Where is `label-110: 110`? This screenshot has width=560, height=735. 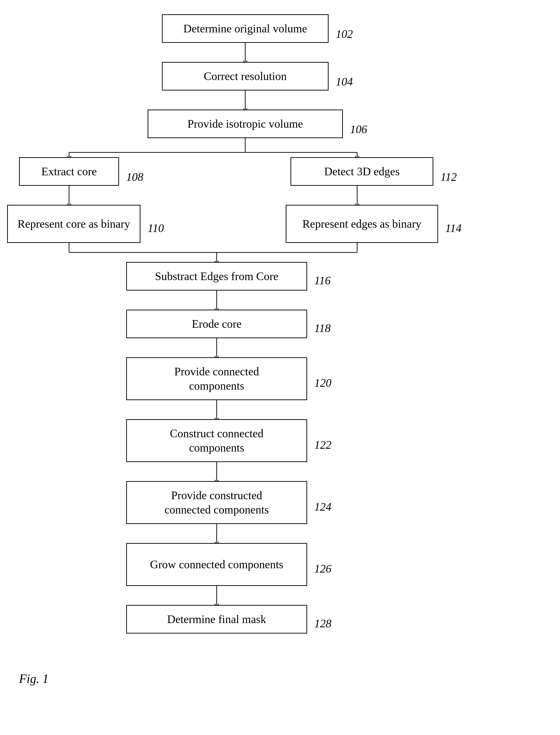 label-110: 110 is located at coordinates (156, 228).